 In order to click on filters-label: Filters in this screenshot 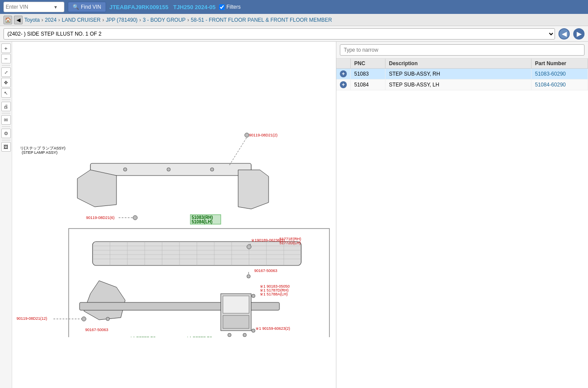, I will do `click(234, 7)`.